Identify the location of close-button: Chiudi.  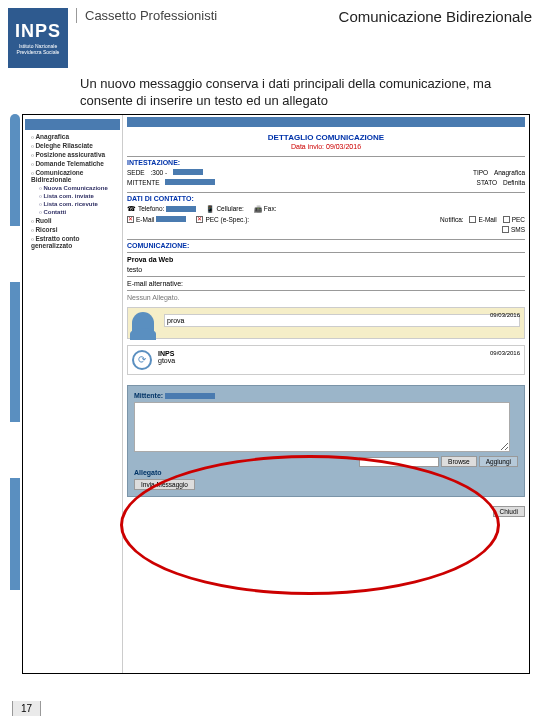
(509, 512).